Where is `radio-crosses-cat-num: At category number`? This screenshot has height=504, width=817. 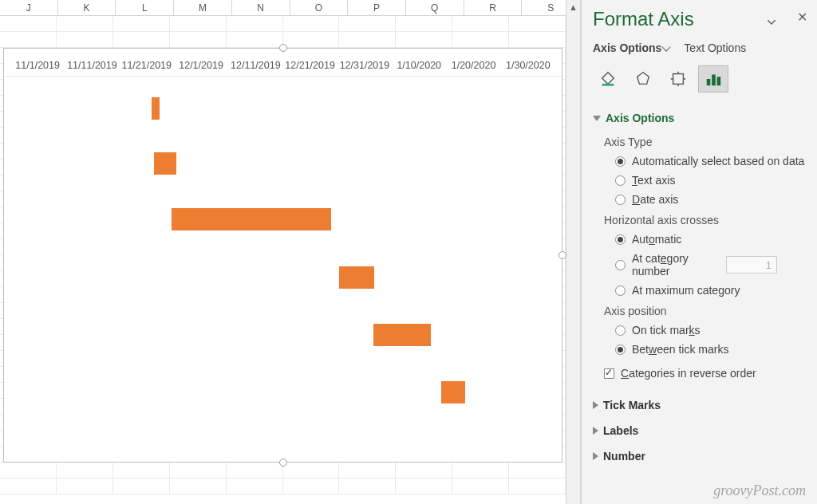 radio-crosses-cat-num: At category number is located at coordinates (705, 265).